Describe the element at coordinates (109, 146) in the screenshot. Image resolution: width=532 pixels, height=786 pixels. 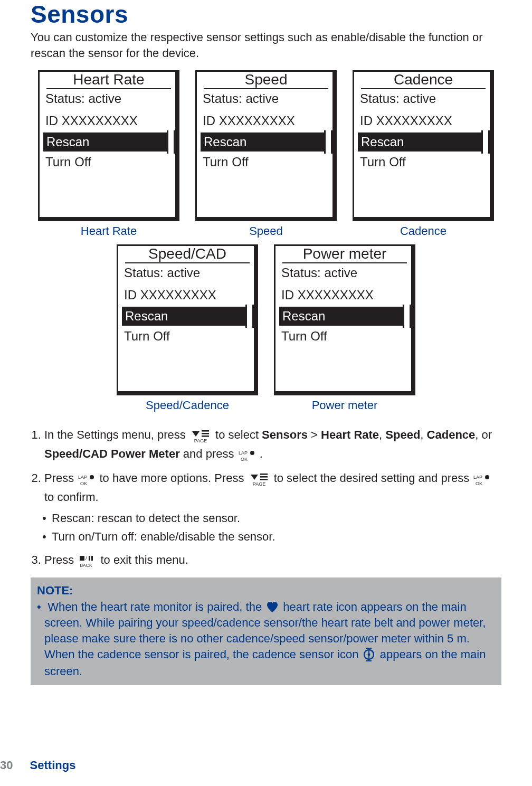
I see `device-screen: Heart Rate Status: active ID XXXXXXXXX R…` at that location.